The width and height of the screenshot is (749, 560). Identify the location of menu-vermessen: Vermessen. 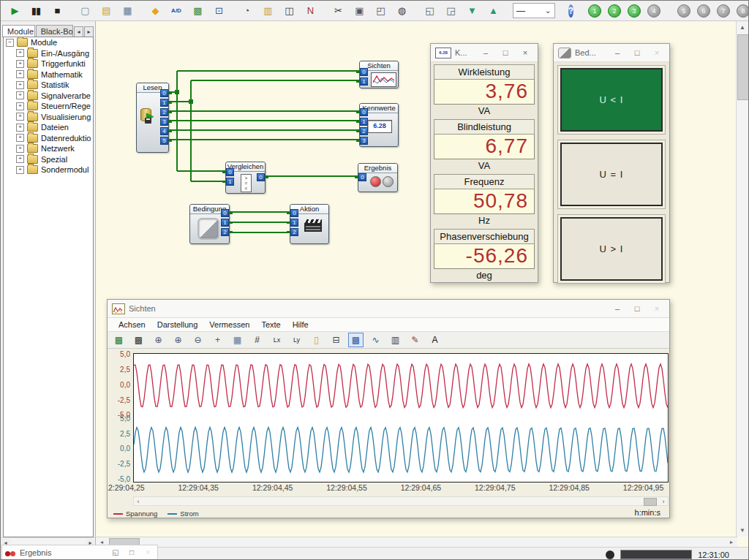
(230, 325).